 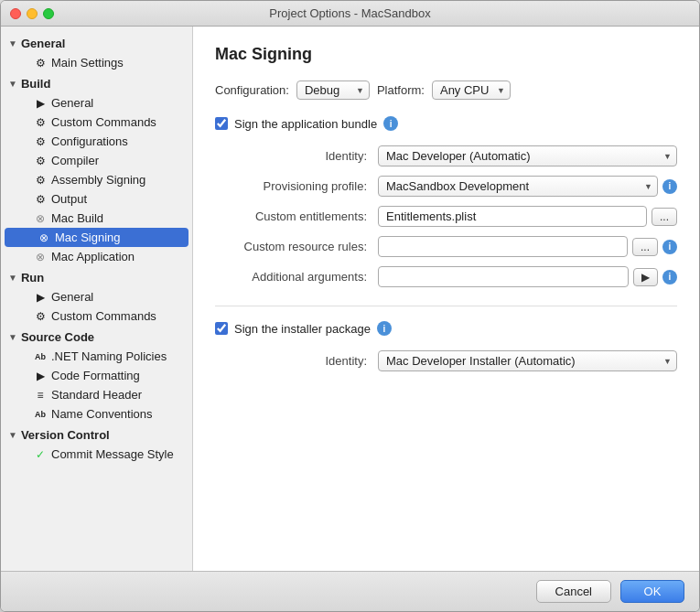 What do you see at coordinates (97, 62) in the screenshot?
I see `sidebar-item-main-settings: ⚙ Main Settings` at bounding box center [97, 62].